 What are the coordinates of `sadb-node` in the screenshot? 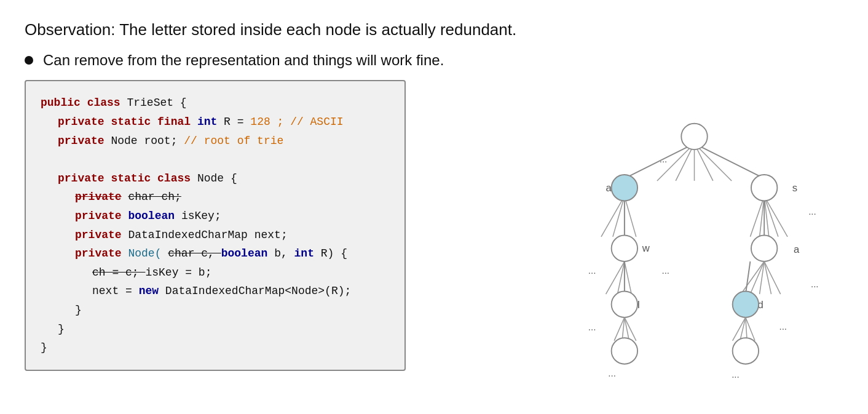 It's located at (746, 351).